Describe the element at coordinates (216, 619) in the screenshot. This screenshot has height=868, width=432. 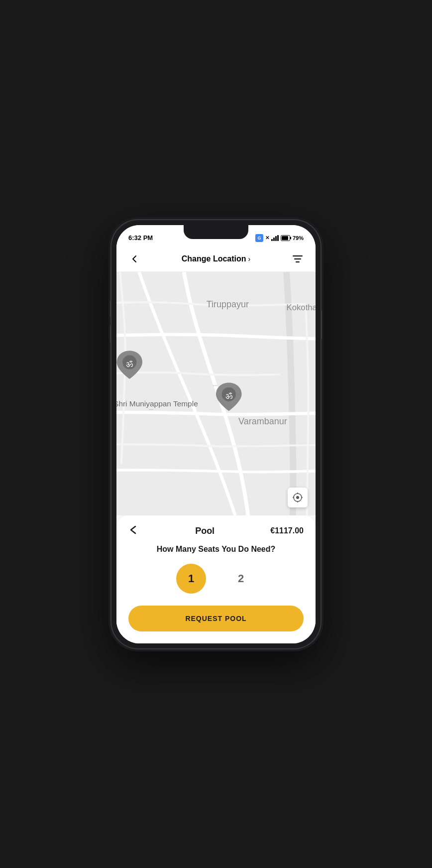
I see `request-pool-button: REQUEST POOL` at that location.